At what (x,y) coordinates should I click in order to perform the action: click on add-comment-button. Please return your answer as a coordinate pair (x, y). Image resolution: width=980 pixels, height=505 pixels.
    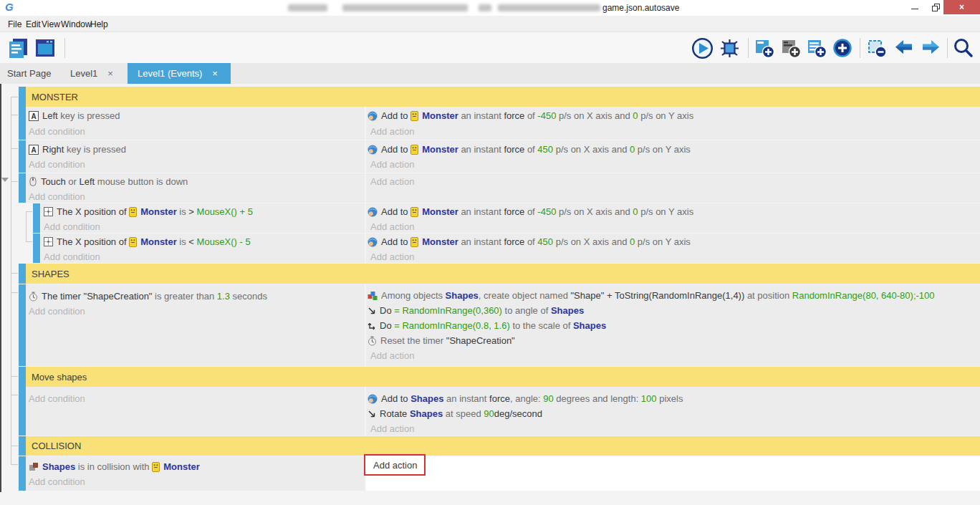
    Looking at the image, I should click on (817, 48).